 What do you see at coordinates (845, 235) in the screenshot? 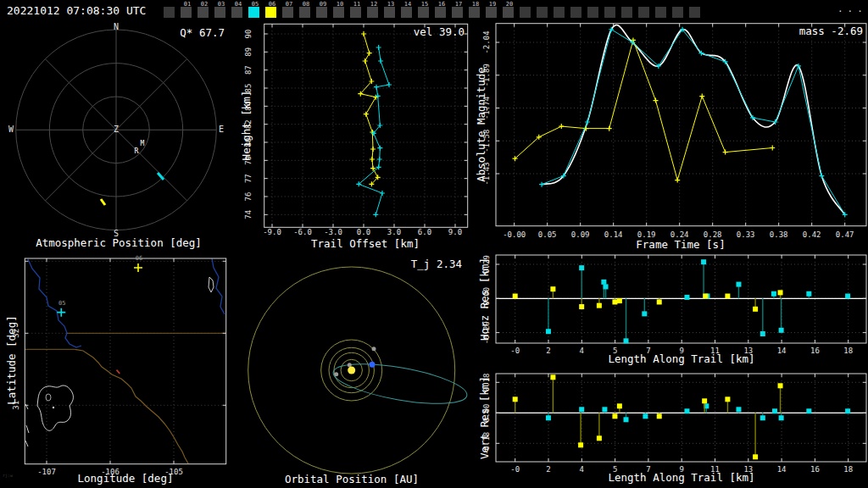
I see `svg-text: 0.47` at bounding box center [845, 235].